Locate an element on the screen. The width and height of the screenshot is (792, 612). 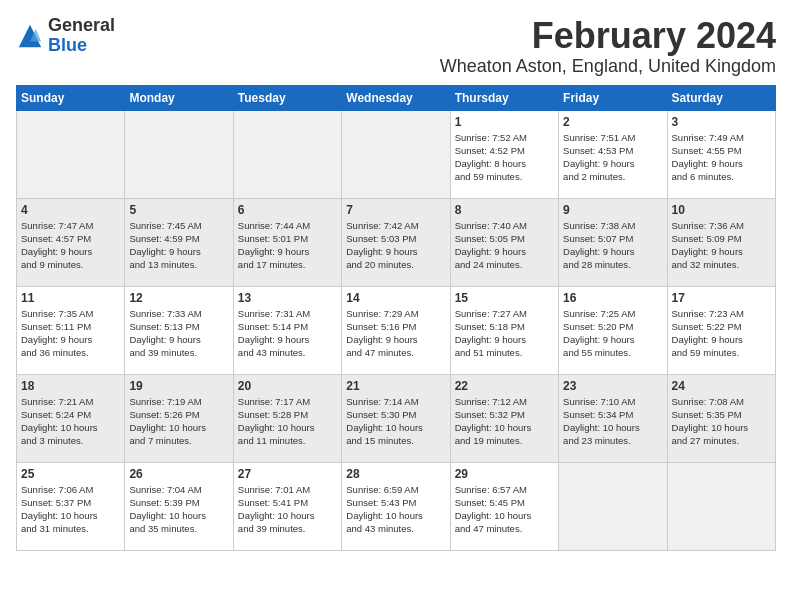
calendar-cell: 8Sunrise: 7:40 AM Sunset: 5:05 PM Daylig… is located at coordinates (504, 242).